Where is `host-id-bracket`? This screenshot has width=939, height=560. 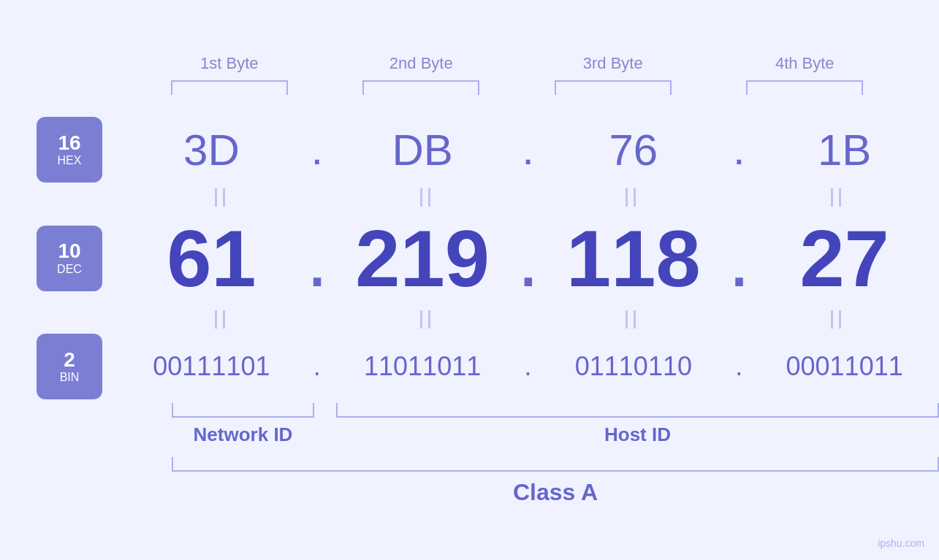 host-id-bracket is located at coordinates (637, 410).